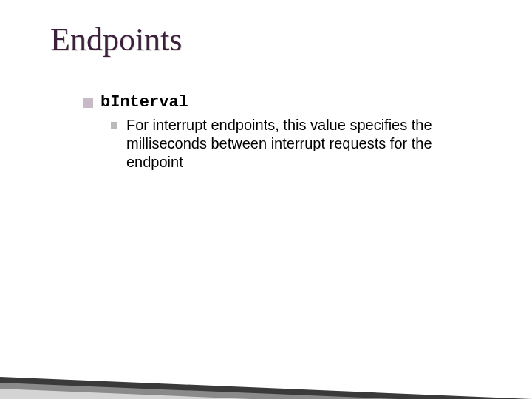 The height and width of the screenshot is (399, 532). Describe the element at coordinates (145, 102) in the screenshot. I see `bullet-label: bInterval` at that location.